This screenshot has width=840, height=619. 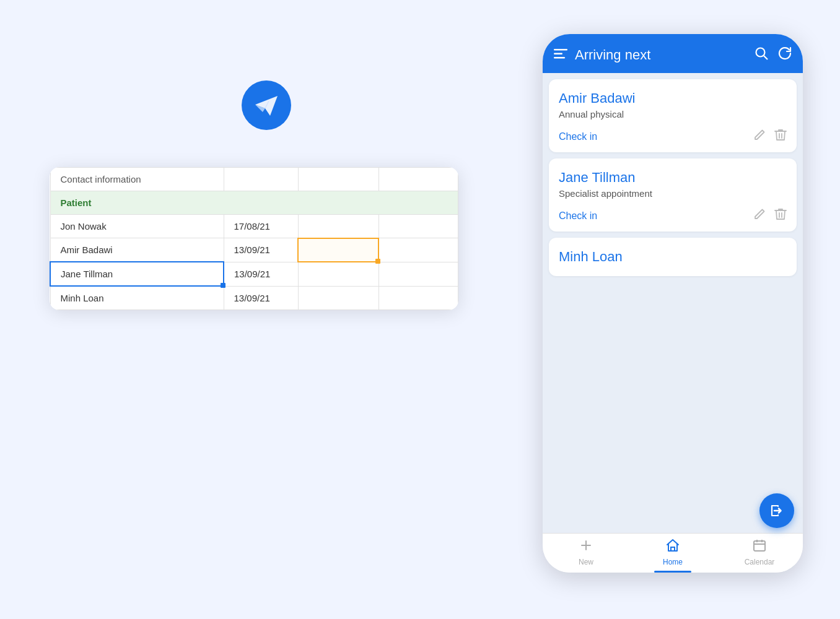 What do you see at coordinates (673, 178) in the screenshot?
I see `patient-name-jane: Jane Tillman` at bounding box center [673, 178].